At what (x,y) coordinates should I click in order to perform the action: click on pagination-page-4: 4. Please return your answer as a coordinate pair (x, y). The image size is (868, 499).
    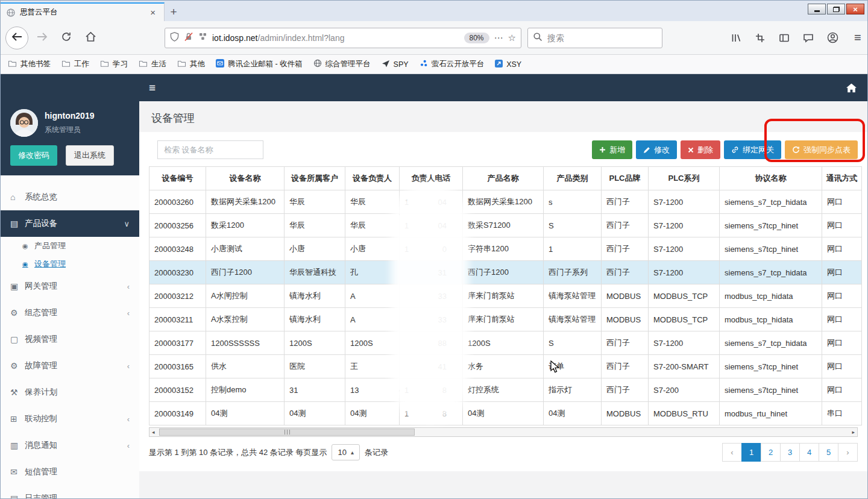
    Looking at the image, I should click on (809, 452).